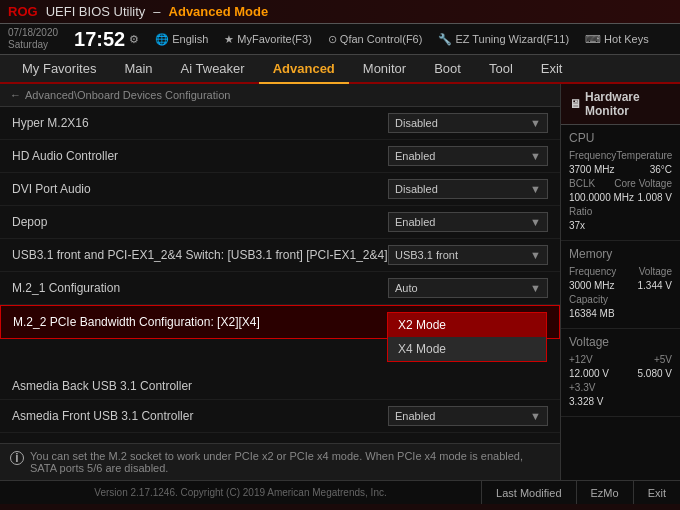 The width and height of the screenshot is (680, 510). Describe the element at coordinates (620, 170) in the screenshot. I see `cpu-freq-temp-values: 3700 MHz 36°C` at that location.